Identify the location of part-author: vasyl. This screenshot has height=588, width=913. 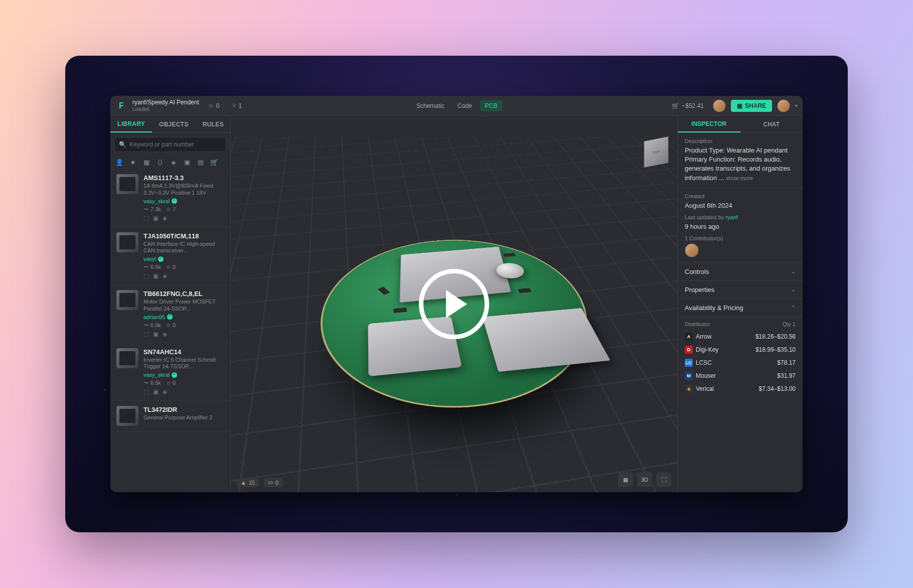
(184, 259).